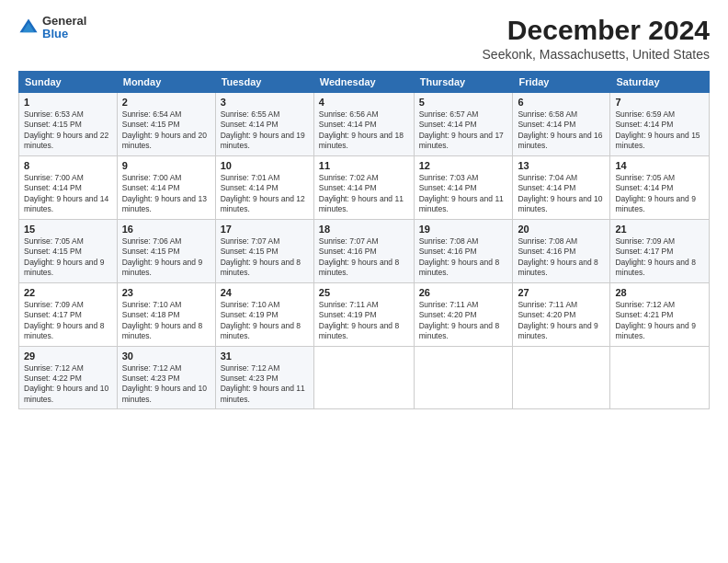  What do you see at coordinates (463, 229) in the screenshot?
I see `cell-day-number: 19` at bounding box center [463, 229].